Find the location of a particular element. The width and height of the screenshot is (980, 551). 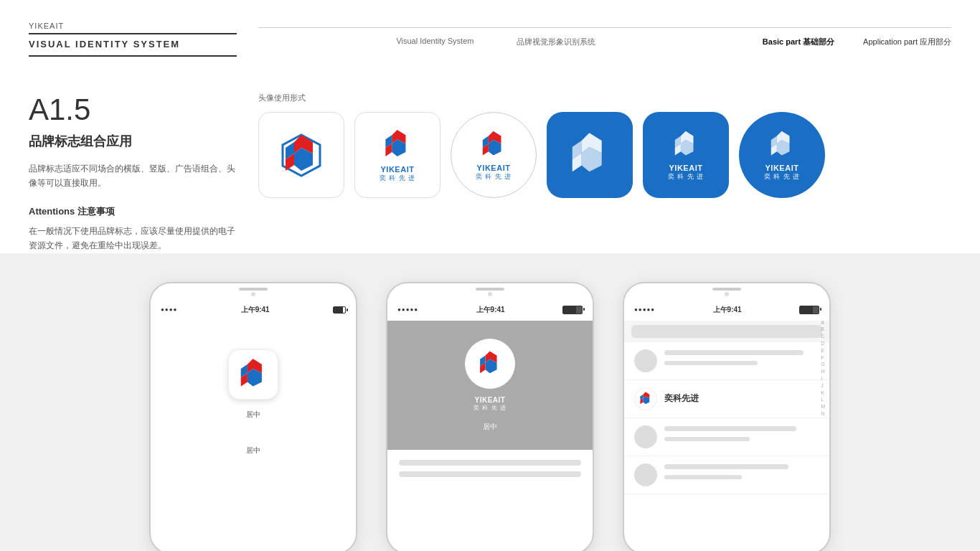

brand-name: YIKEAIT is located at coordinates (133, 26).